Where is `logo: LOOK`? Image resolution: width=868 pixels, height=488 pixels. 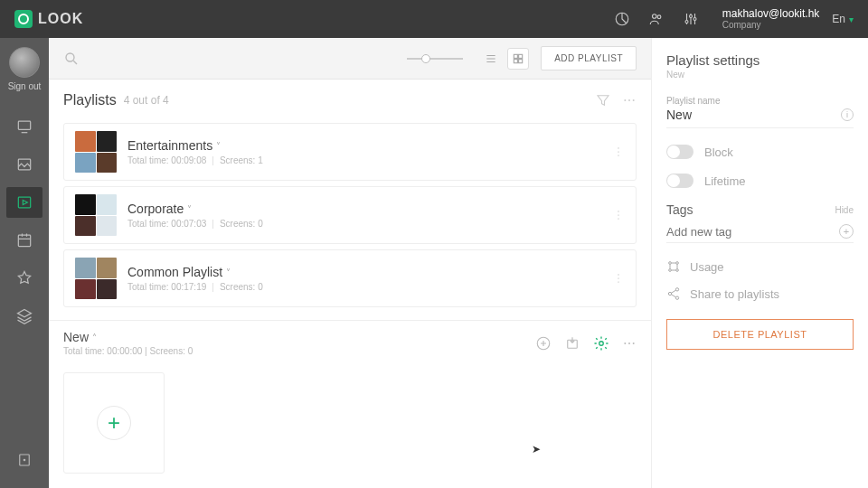
logo: LOOK is located at coordinates (49, 19).